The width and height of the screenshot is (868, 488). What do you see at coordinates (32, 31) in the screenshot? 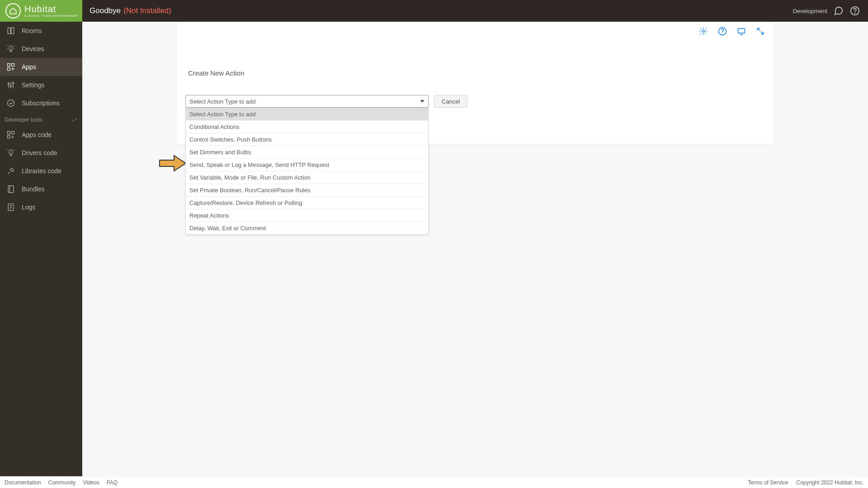
I see `sidebar-item-label: Rooms` at bounding box center [32, 31].